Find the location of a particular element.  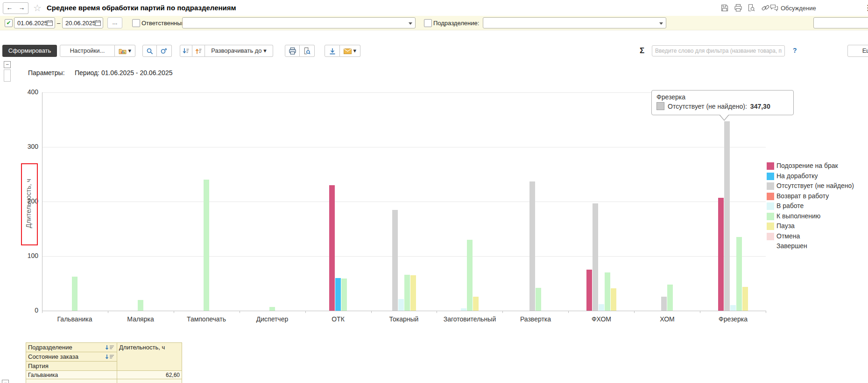

send-email-button: ▾ is located at coordinates (350, 51).